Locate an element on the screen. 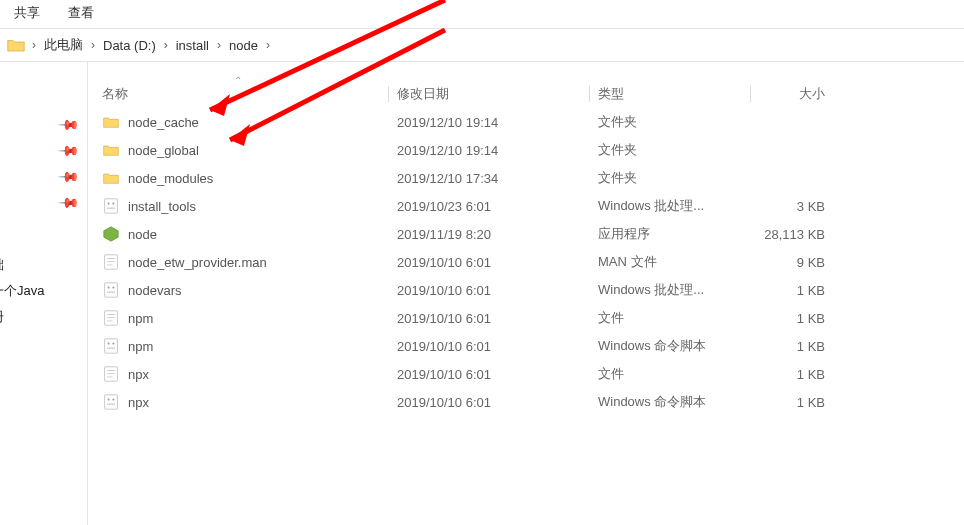 The width and height of the screenshot is (964, 525). sidebar-item: 基础 is located at coordinates (22, 265).